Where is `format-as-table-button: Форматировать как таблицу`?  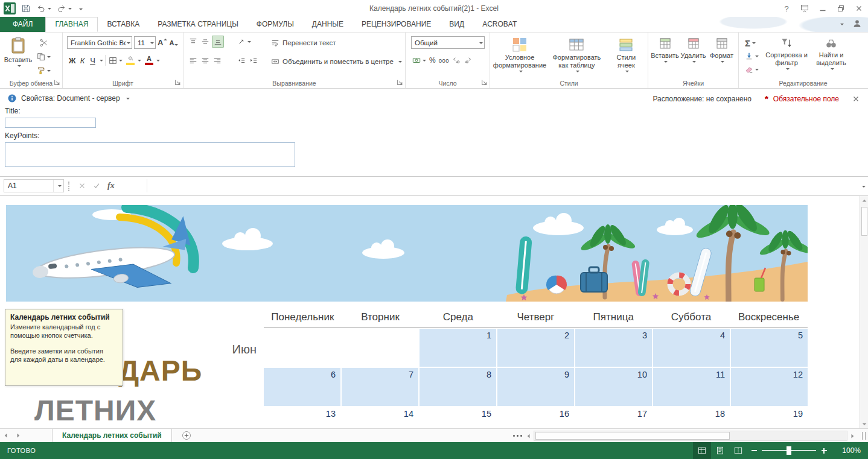 format-as-table-button: Форматировать как таблицу is located at coordinates (577, 54).